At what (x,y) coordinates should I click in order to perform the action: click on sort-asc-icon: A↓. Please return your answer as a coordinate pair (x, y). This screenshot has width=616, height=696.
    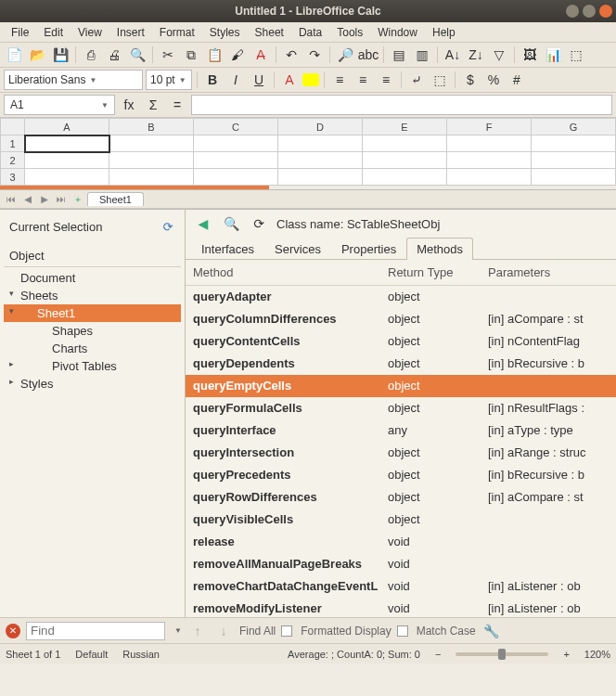
    Looking at the image, I should click on (453, 55).